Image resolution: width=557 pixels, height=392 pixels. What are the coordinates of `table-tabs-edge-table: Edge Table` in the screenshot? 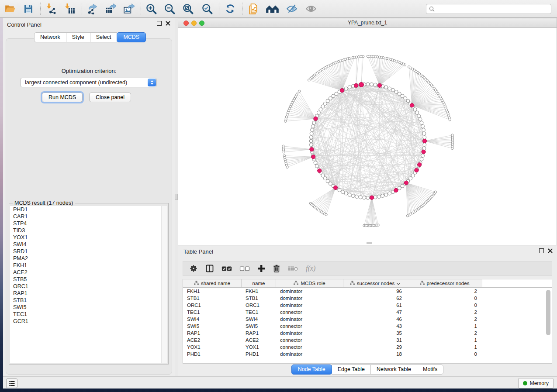 It's located at (351, 369).